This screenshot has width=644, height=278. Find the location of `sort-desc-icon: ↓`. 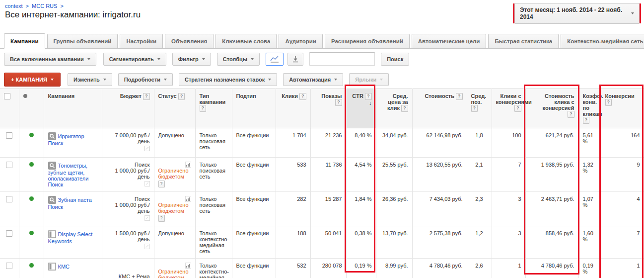

sort-desc-icon: ↓ is located at coordinates (370, 103).